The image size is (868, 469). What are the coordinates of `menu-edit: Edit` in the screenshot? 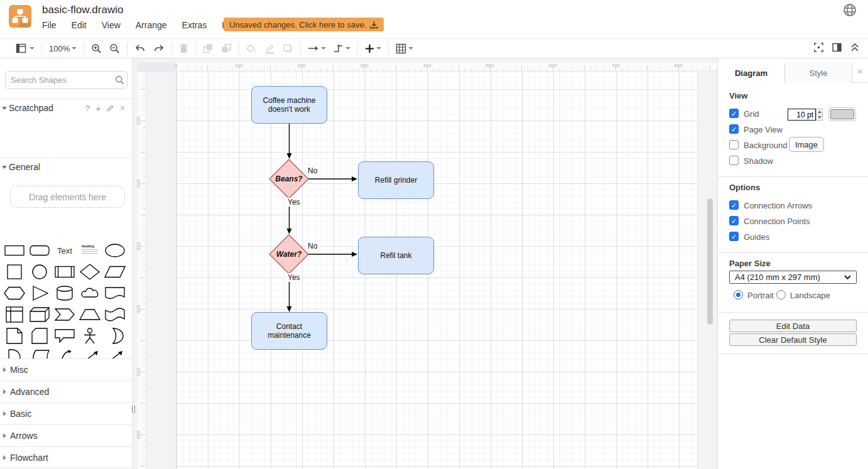 It's located at (79, 25).